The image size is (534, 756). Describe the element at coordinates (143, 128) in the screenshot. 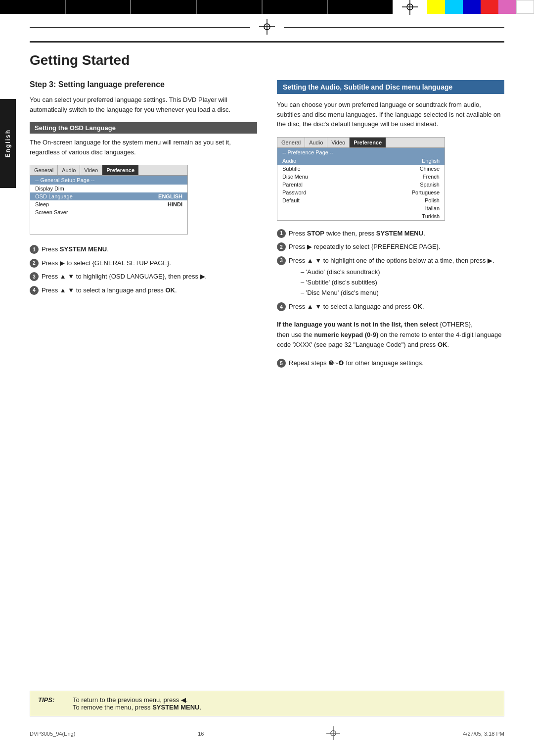

I see `osd-heading: Setting the OSD Language` at that location.